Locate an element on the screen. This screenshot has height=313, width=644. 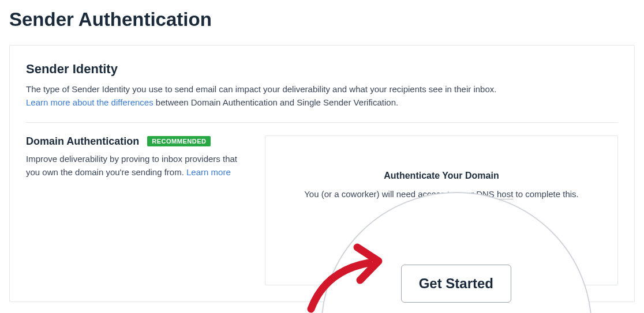
domain-auth-header: Domain Authentication RECOMMENDED is located at coordinates (136, 142).